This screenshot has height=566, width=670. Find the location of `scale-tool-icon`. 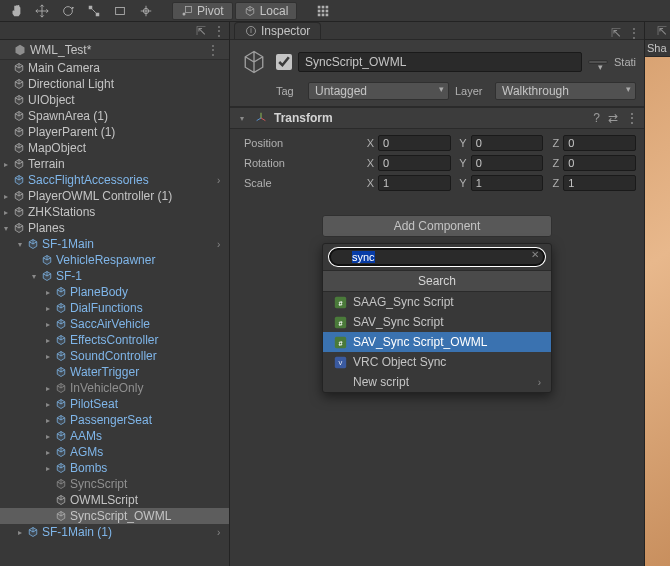

scale-tool-icon is located at coordinates (94, 11).